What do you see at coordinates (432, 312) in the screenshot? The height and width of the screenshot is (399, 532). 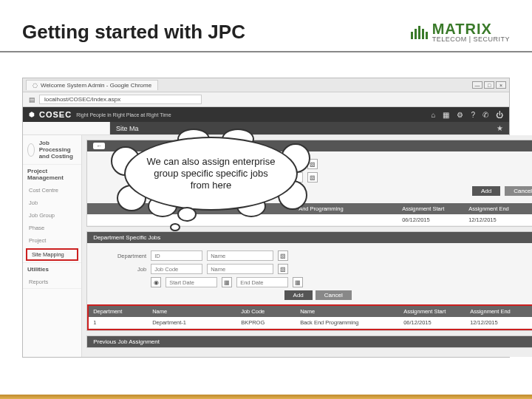 I see `g2h5: Assignment Start` at bounding box center [432, 312].